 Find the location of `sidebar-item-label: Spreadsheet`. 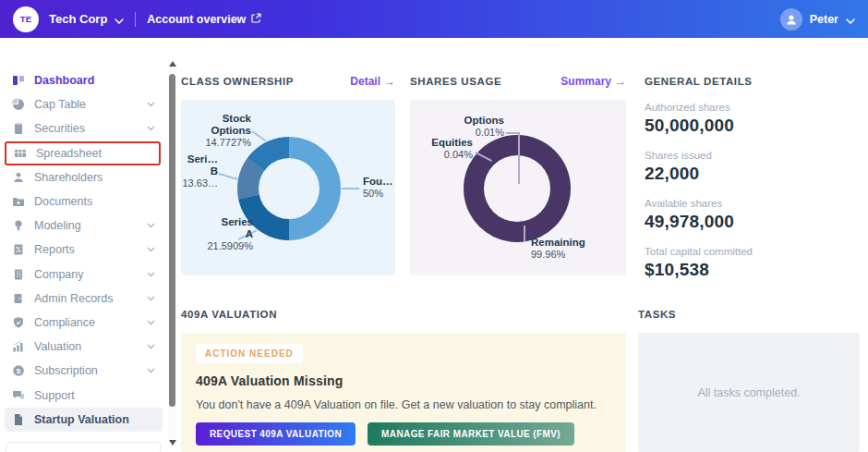

sidebar-item-label: Spreadsheet is located at coordinates (68, 153).